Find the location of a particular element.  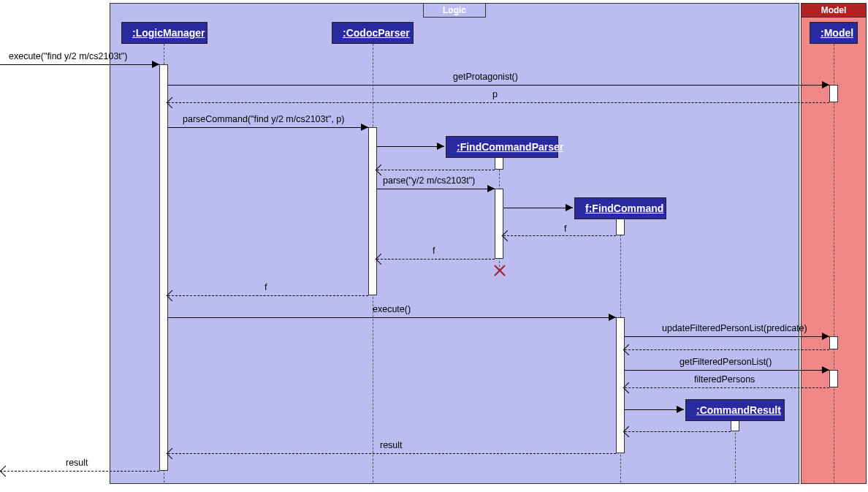

arrow-create-cr-ret is located at coordinates (678, 431).